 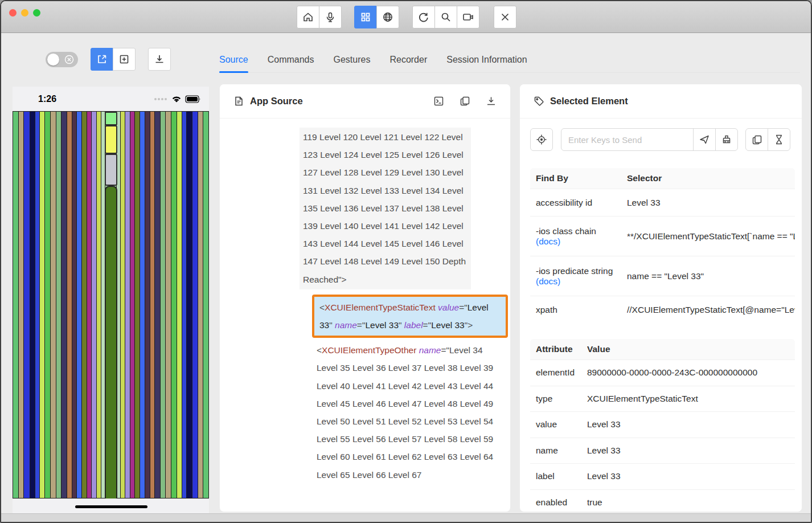 What do you see at coordinates (505, 17) in the screenshot?
I see `close-icon` at bounding box center [505, 17].